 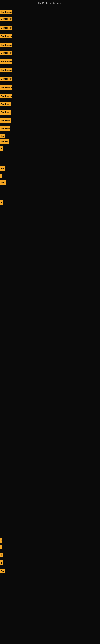 What do you see at coordinates (1, 540) in the screenshot?
I see `bar-row: r` at bounding box center [1, 540].